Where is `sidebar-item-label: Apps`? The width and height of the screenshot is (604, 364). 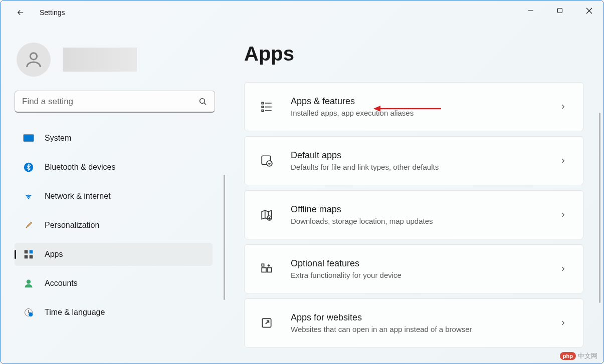
sidebar-item-label: Apps is located at coordinates (54, 254).